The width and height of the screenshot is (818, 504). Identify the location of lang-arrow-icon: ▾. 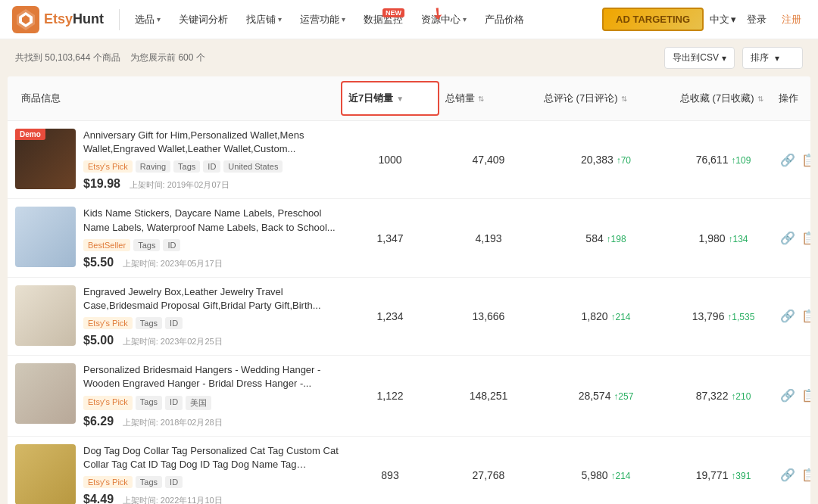
(733, 20).